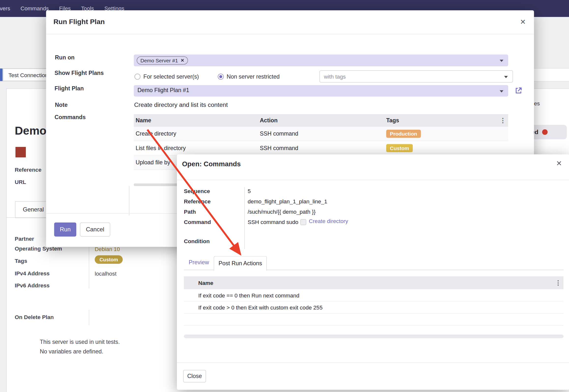 The width and height of the screenshot is (569, 392). Describe the element at coordinates (447, 134) in the screenshot. I see `cell-tags: Production` at that location.